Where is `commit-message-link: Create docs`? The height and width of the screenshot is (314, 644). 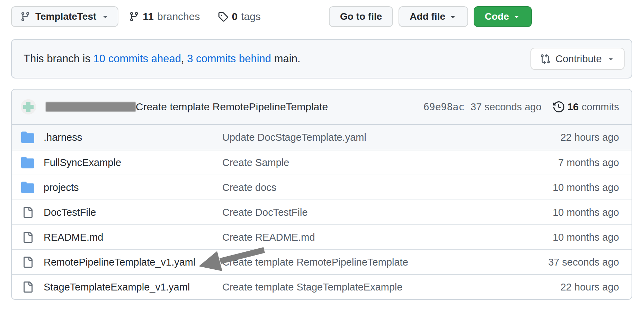 commit-message-link: Create docs is located at coordinates (384, 187).